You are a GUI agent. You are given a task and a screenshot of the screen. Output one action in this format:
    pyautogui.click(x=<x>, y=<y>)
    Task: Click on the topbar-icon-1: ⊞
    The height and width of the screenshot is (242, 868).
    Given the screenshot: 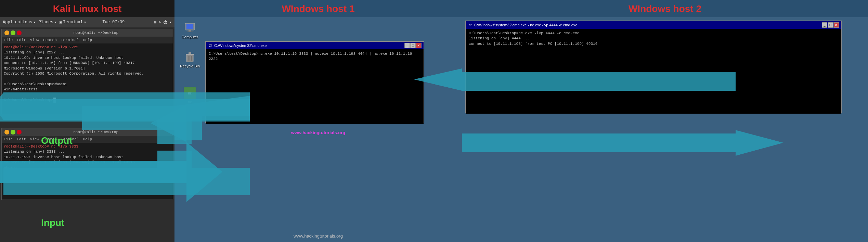 What is the action you would take?
    pyautogui.click(x=155, y=23)
    